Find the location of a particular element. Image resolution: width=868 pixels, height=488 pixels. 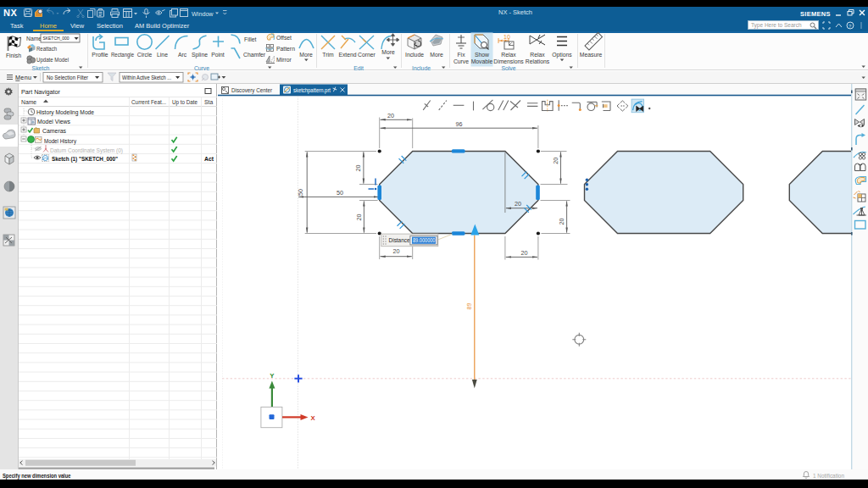

svg-text: Part Navigator is located at coordinates (41, 92).